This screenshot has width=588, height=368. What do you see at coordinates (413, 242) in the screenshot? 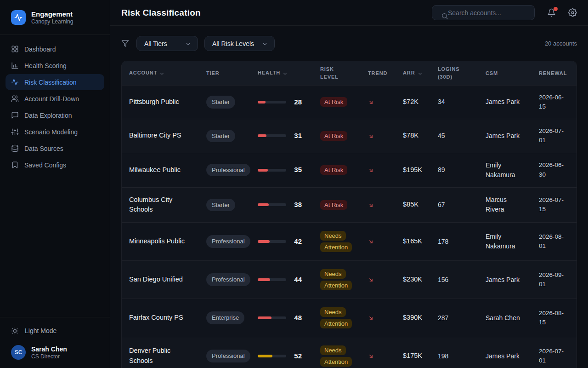
I see `arr-value: $165K` at bounding box center [413, 242].